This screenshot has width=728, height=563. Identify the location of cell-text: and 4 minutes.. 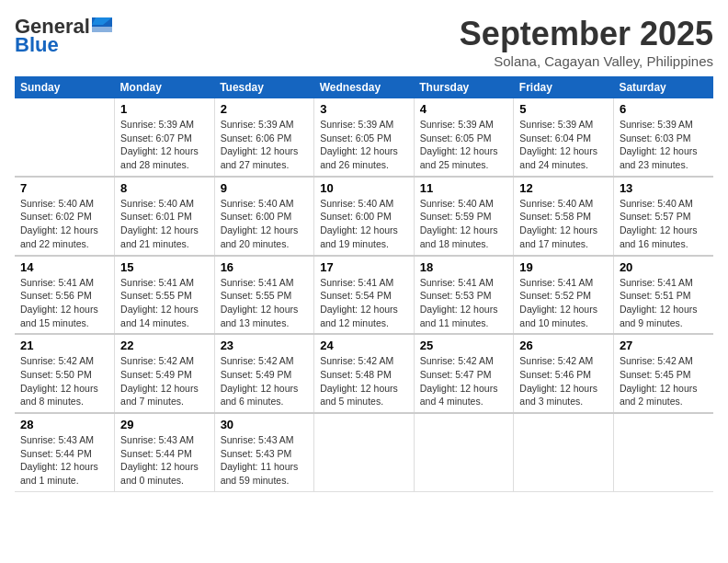
(464, 401).